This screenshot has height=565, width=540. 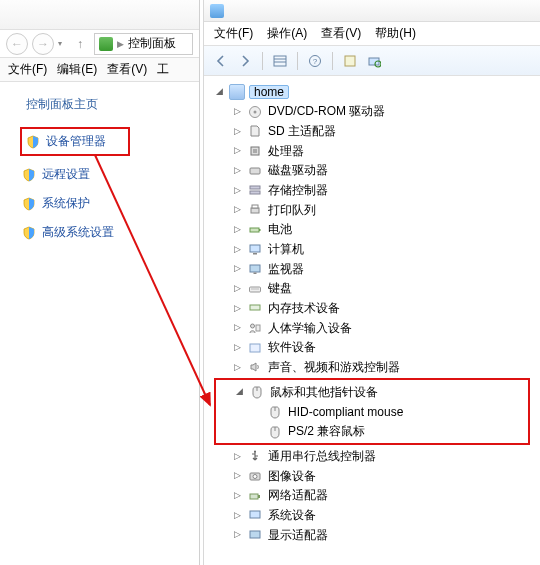 I want to click on hid-icon, so click(x=255, y=328).